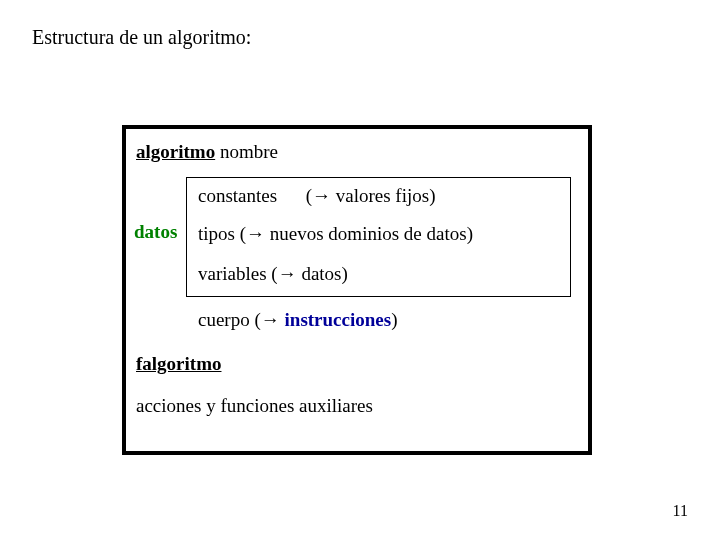  I want to click on algoritmo-name: nombre, so click(249, 152).